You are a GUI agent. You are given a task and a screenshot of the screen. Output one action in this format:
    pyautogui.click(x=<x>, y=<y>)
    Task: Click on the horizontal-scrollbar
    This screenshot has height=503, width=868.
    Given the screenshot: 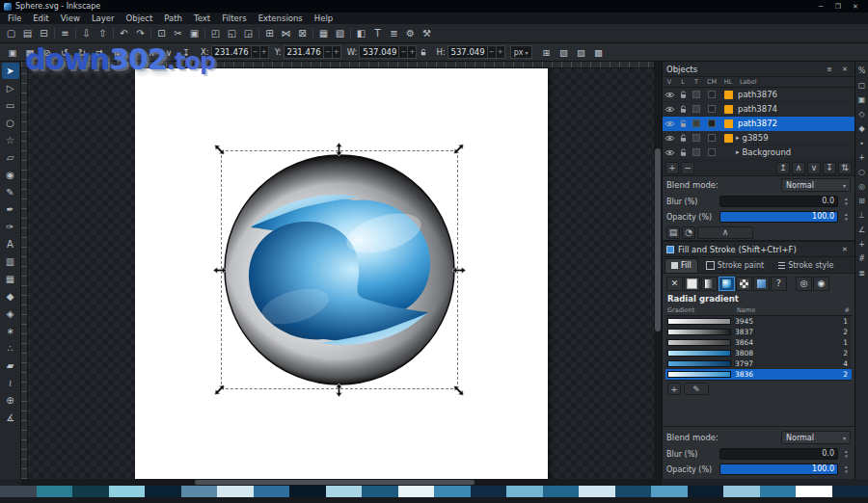 What is the action you would take?
    pyautogui.click(x=338, y=482)
    